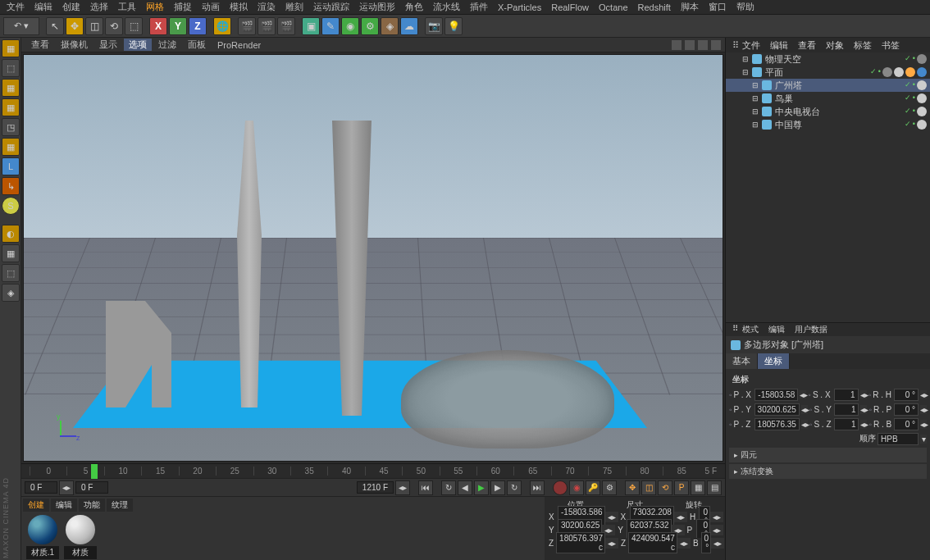 This screenshot has width=930, height=560. What do you see at coordinates (593, 488) in the screenshot?
I see `key-button: 🔑` at bounding box center [593, 488].